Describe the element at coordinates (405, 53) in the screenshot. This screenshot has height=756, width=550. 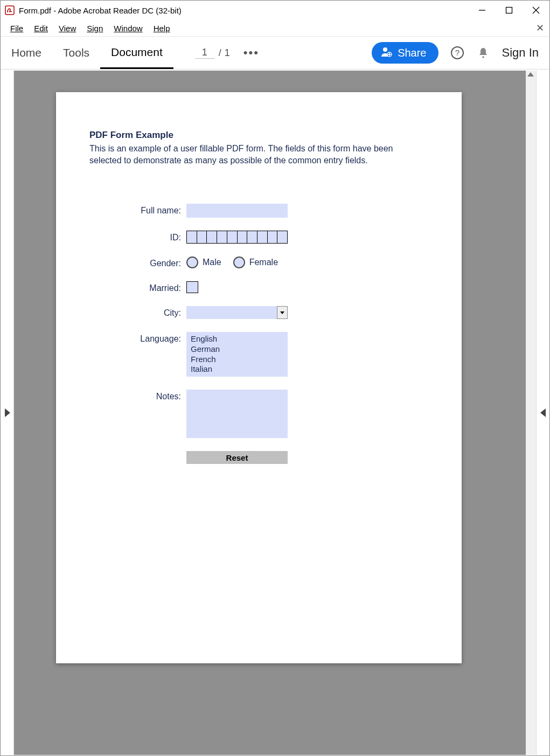
I see `share-button: Share` at that location.